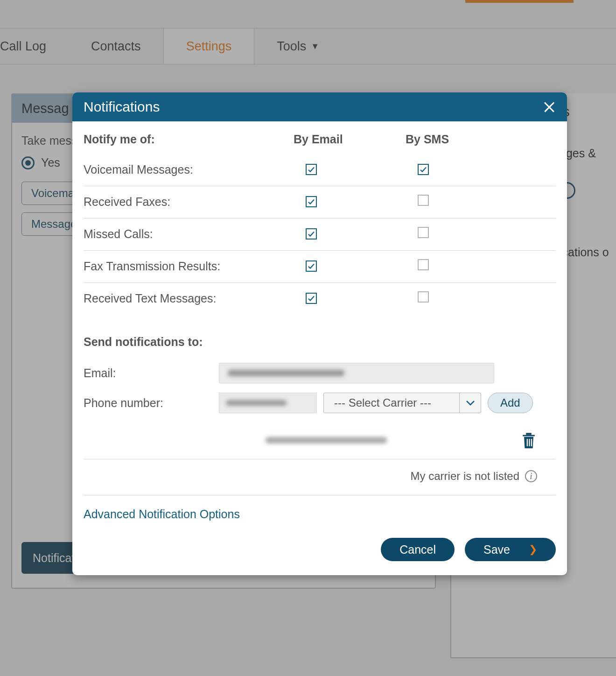 The image size is (616, 676). Describe the element at coordinates (418, 550) in the screenshot. I see `cancel-label: Cancel` at that location.